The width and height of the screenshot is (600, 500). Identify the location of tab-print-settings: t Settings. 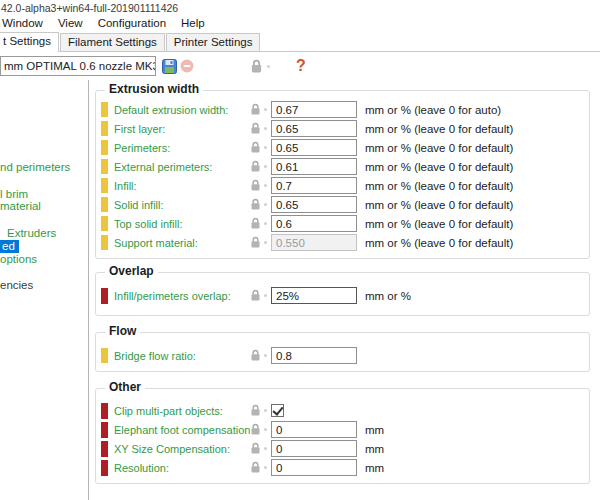
(30, 42).